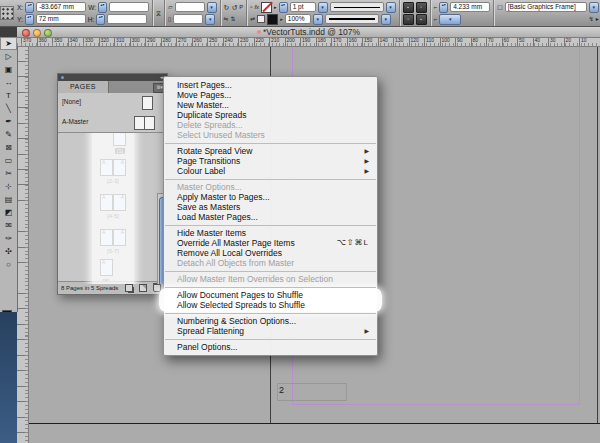  What do you see at coordinates (270, 233) in the screenshot?
I see `menu-item-hide-master-items: Hide Master Items` at bounding box center [270, 233].